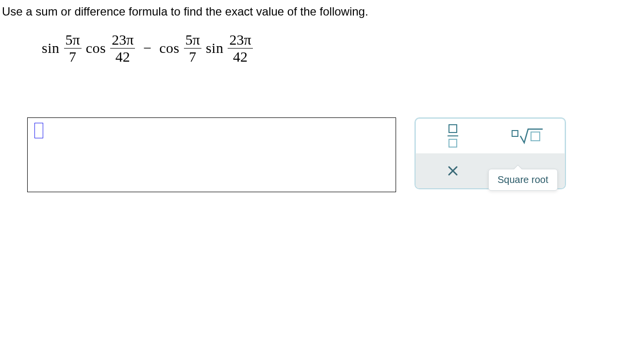 Image resolution: width=631 pixels, height=364 pixels. I want to click on math-palette: Square root, so click(490, 153).